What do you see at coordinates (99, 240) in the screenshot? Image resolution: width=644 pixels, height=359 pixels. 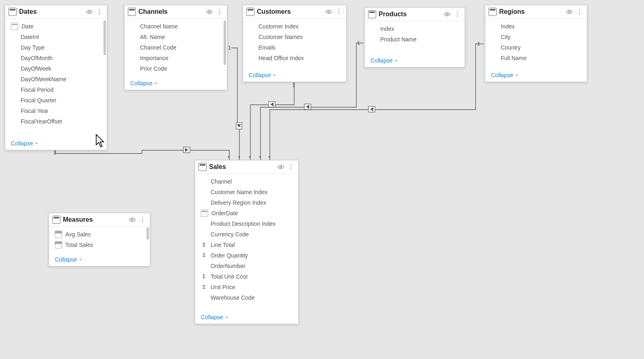 I see `table-card-measures: Measures ⋮ Avg SalesTotal Sales Collapse` at bounding box center [99, 240].